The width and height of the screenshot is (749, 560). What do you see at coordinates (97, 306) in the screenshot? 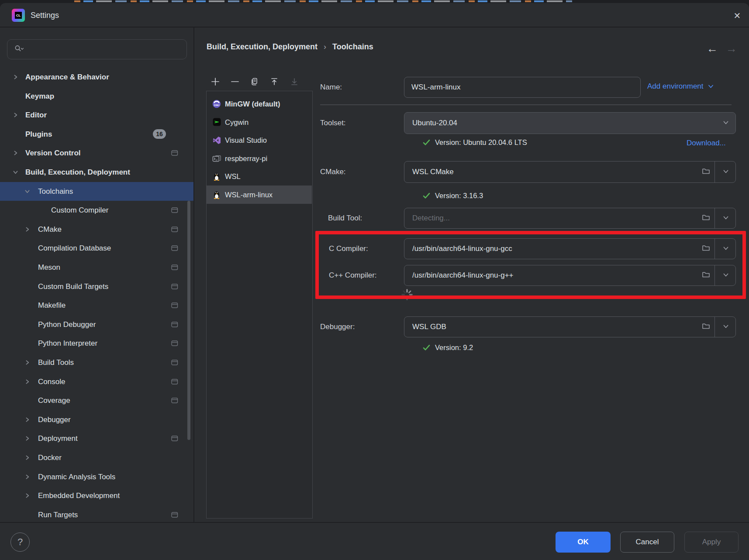
I see `sidebar-item-makefile: Makefile` at bounding box center [97, 306].